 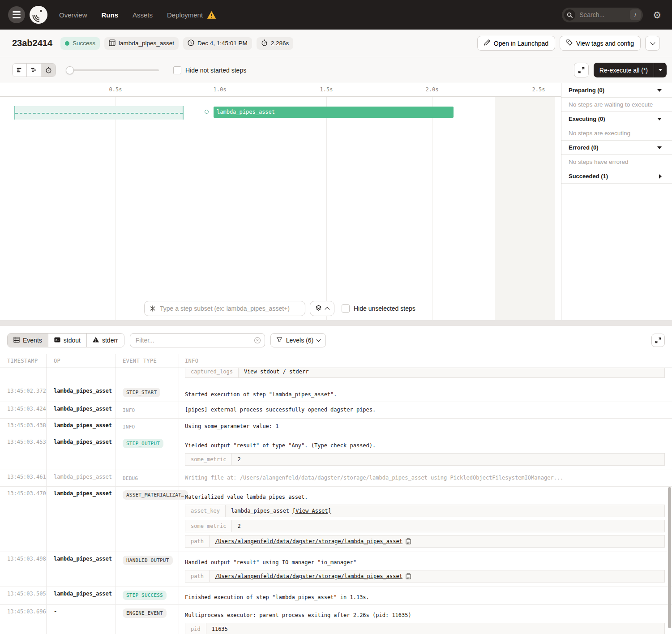 I want to click on nav-items: Overview Runs Assets Deployment, so click(x=137, y=15).